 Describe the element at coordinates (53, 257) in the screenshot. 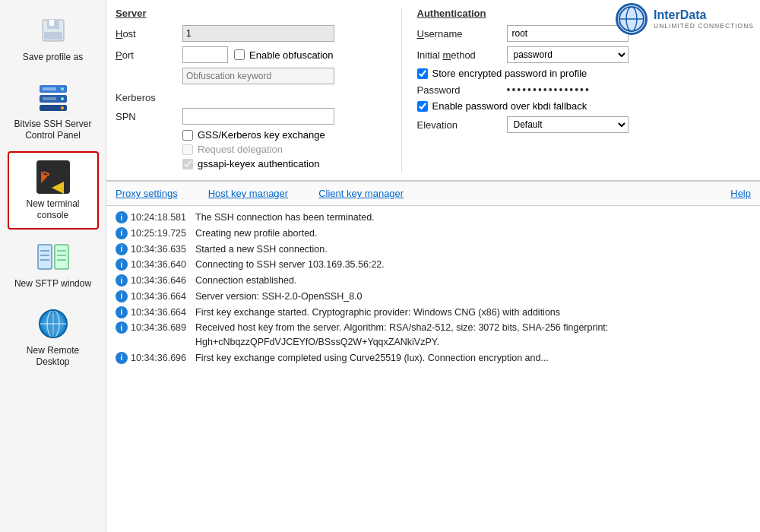

I see `sftp-icon` at that location.